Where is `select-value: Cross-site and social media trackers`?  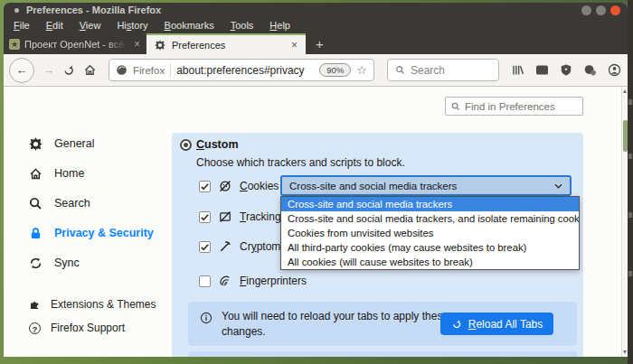
select-value: Cross-site and social media trackers is located at coordinates (373, 186).